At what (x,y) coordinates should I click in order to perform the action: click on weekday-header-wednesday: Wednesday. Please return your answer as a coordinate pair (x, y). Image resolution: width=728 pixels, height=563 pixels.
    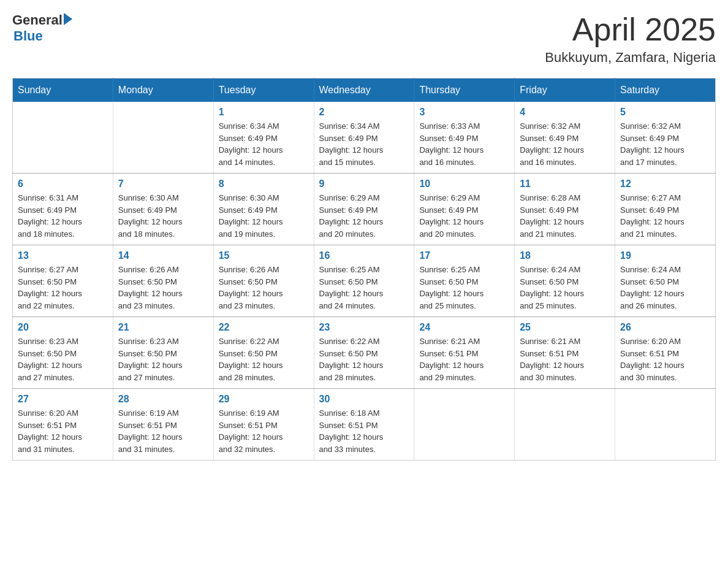
    Looking at the image, I should click on (364, 91).